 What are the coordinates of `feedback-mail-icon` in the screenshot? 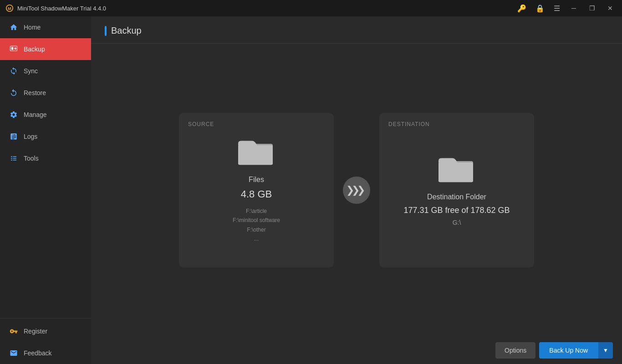 It's located at (14, 353).